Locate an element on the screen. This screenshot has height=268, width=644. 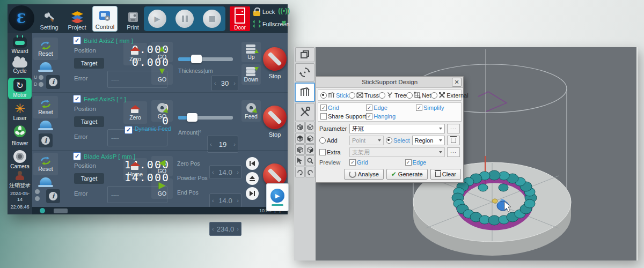
parameter-more-button: ··· is located at coordinates (453, 129).